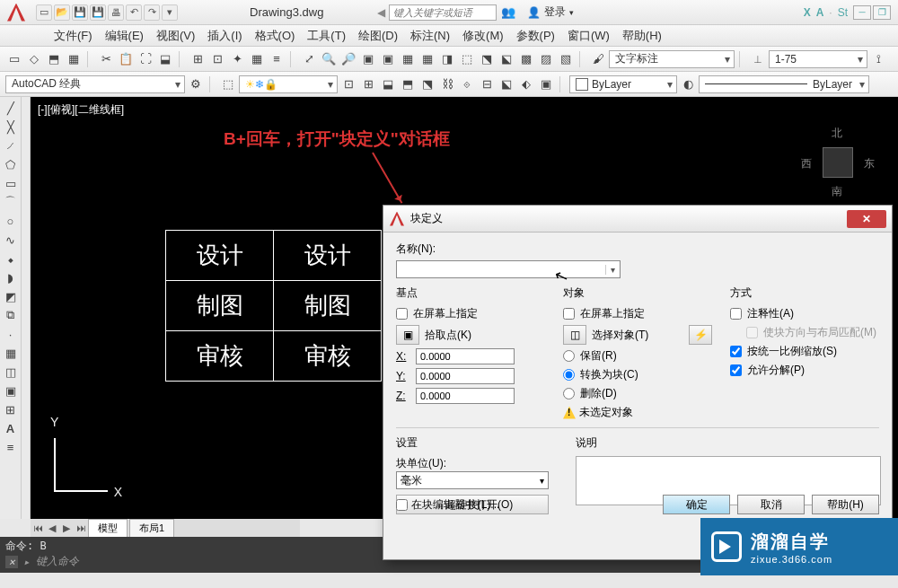 The width and height of the screenshot is (898, 588). Describe the element at coordinates (348, 59) in the screenshot. I see `tool-icon: 🔎` at that location.